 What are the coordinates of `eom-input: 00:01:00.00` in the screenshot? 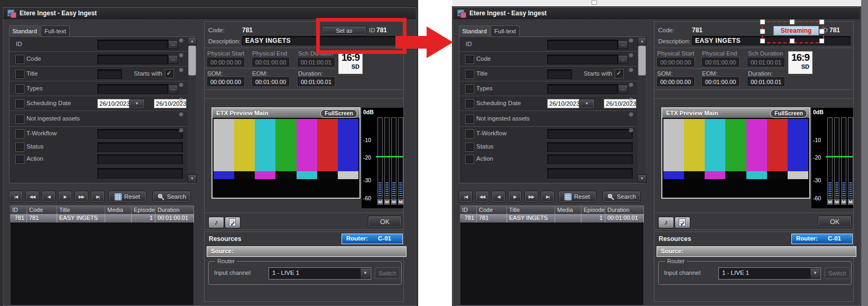 It's located at (271, 81).